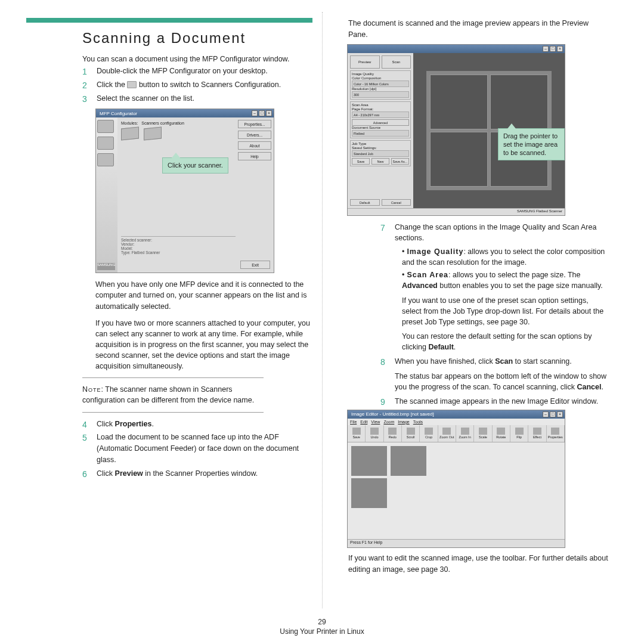 This screenshot has height=644, width=644. What do you see at coordinates (505, 342) in the screenshot?
I see `paragraph: You can restore the default setting for …` at bounding box center [505, 342].